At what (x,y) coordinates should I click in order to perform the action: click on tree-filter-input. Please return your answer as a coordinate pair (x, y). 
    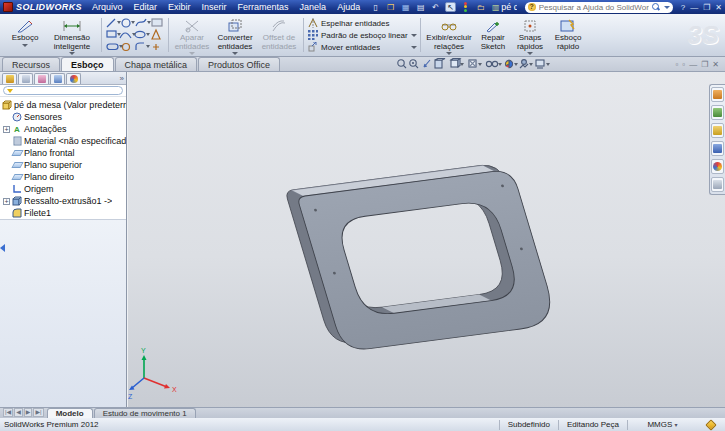
    Looking at the image, I should click on (63, 90).